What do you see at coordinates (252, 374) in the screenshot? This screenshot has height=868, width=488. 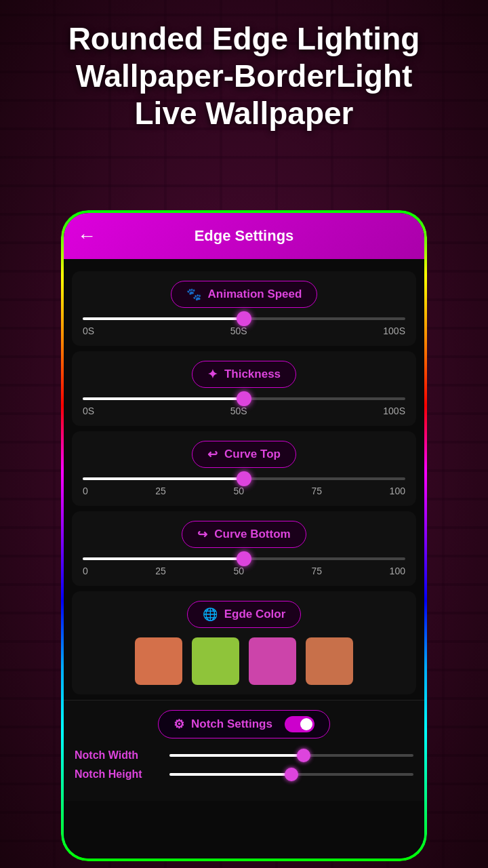 I see `thickness-label: Thickness` at bounding box center [252, 374].